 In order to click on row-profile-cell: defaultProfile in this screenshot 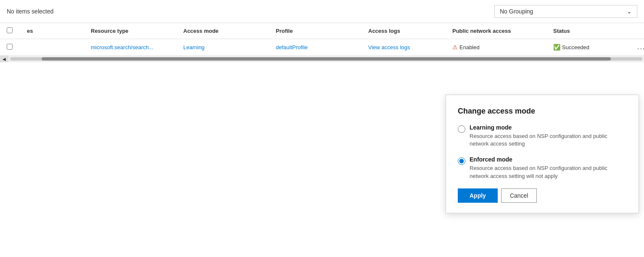, I will do `click(322, 47)`.